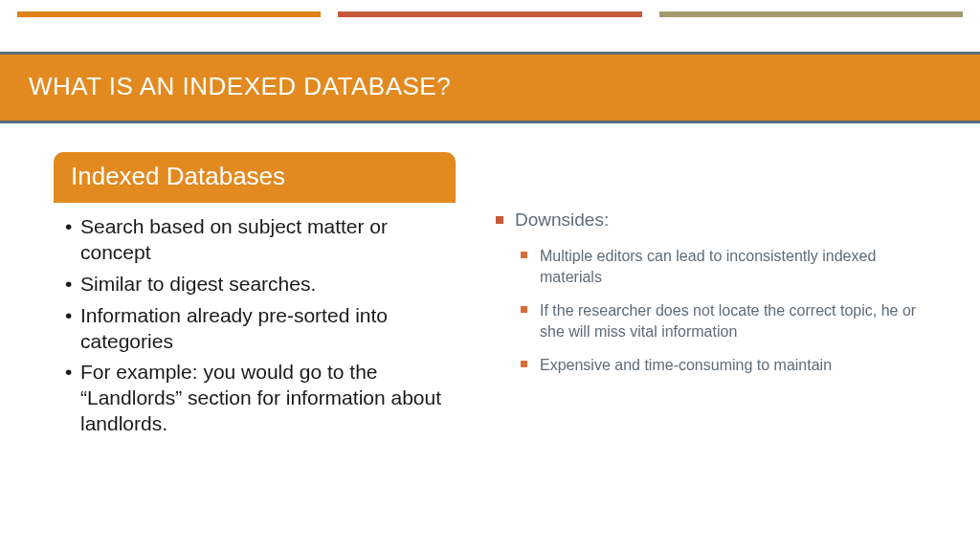  Describe the element at coordinates (812, 14) in the screenshot. I see `stripe-olive` at that location.